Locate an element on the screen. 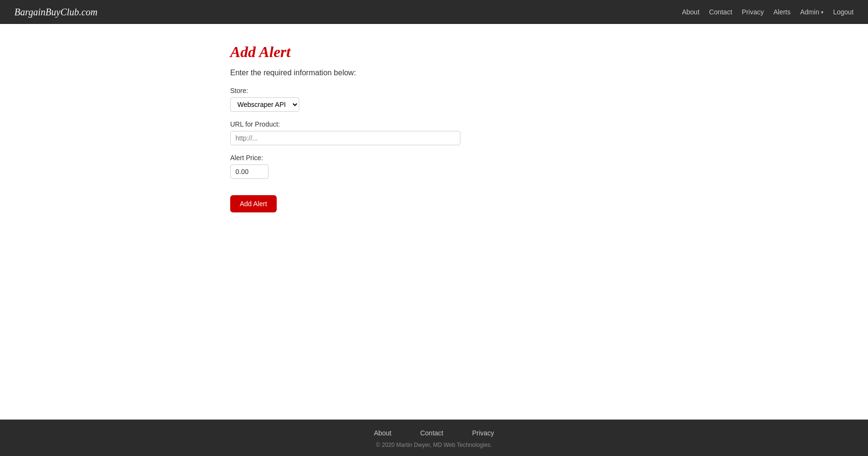  url-label: URL for Product: is located at coordinates (542, 124).